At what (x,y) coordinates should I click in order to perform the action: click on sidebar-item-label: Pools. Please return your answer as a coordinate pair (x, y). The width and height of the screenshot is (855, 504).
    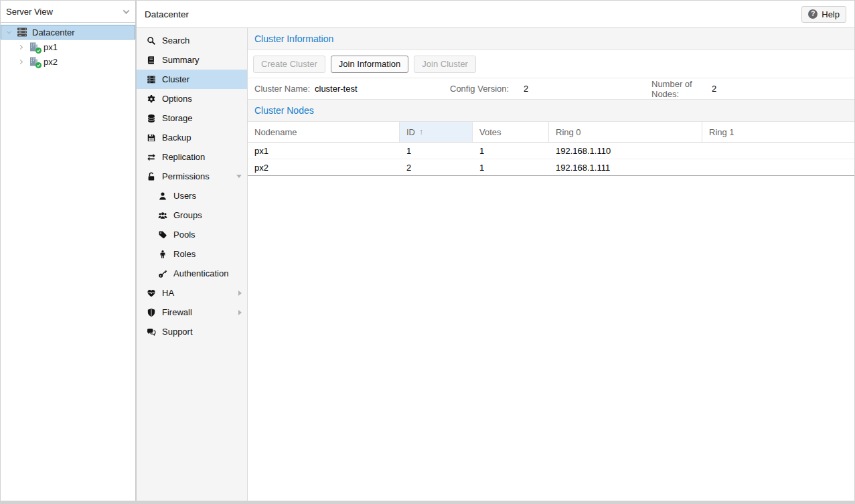
    Looking at the image, I should click on (185, 234).